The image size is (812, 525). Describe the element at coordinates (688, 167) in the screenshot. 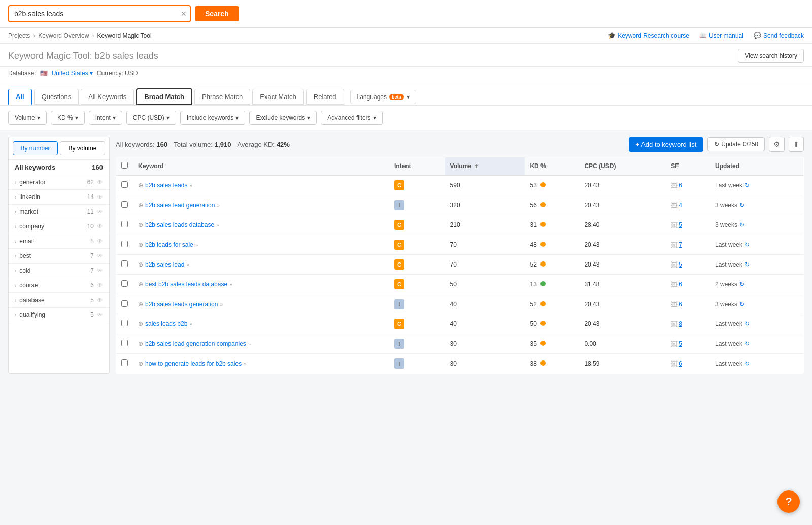

I see `sf-column-header: SF` at that location.